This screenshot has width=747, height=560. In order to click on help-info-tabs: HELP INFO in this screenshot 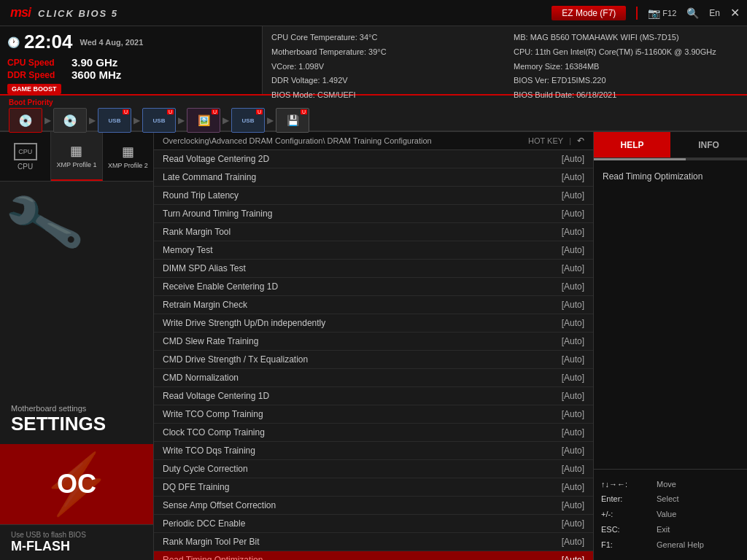, I will do `click(670, 145)`.